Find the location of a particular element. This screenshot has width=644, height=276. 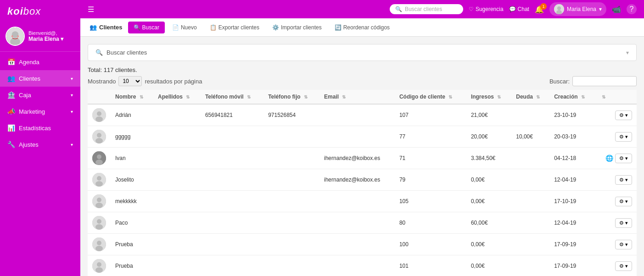

exportar-button: 📋 Exportar clientes is located at coordinates (235, 28).